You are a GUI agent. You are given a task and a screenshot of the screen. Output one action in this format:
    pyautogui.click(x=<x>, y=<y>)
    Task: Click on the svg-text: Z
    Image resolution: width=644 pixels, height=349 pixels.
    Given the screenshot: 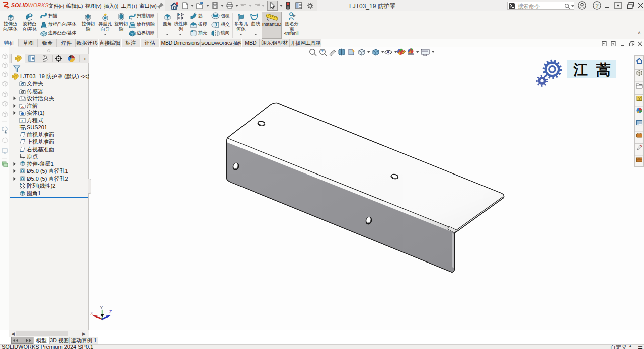 What is the action you would take?
    pyautogui.click(x=111, y=312)
    